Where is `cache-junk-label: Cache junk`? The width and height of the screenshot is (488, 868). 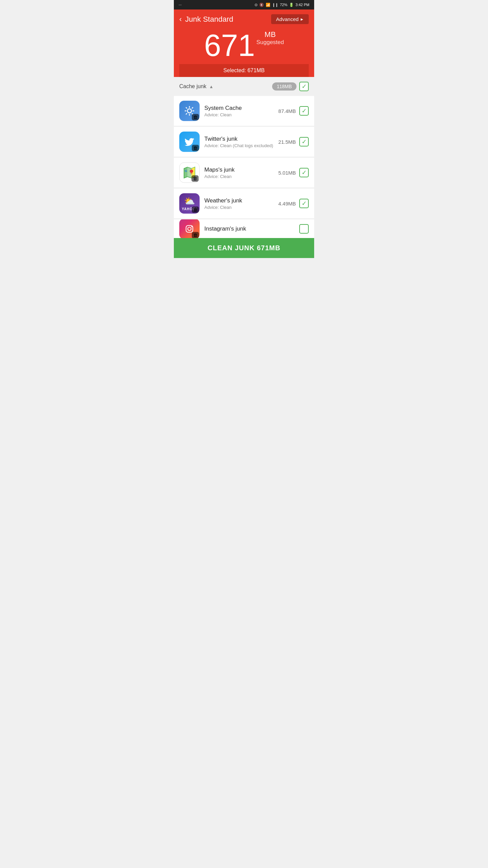
cache-junk-label: Cache junk is located at coordinates (193, 86).